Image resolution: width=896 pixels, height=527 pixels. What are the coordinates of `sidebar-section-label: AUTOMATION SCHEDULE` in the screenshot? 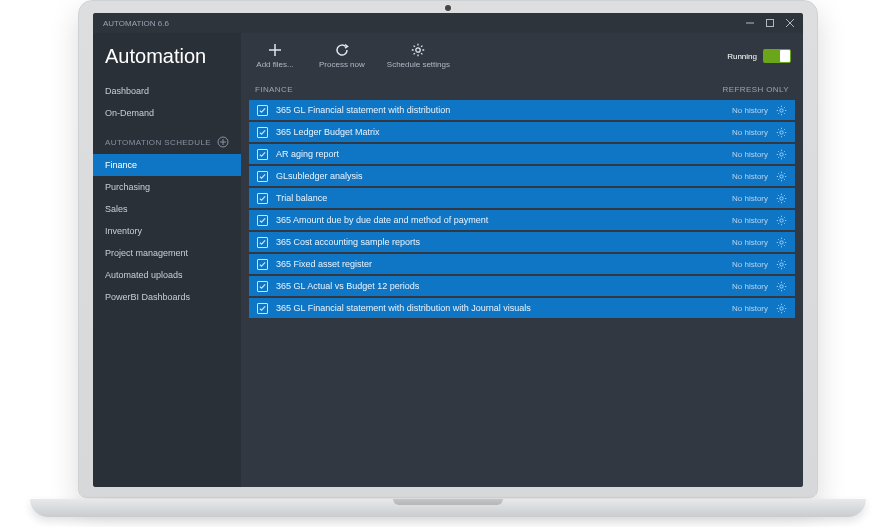 It's located at (158, 142).